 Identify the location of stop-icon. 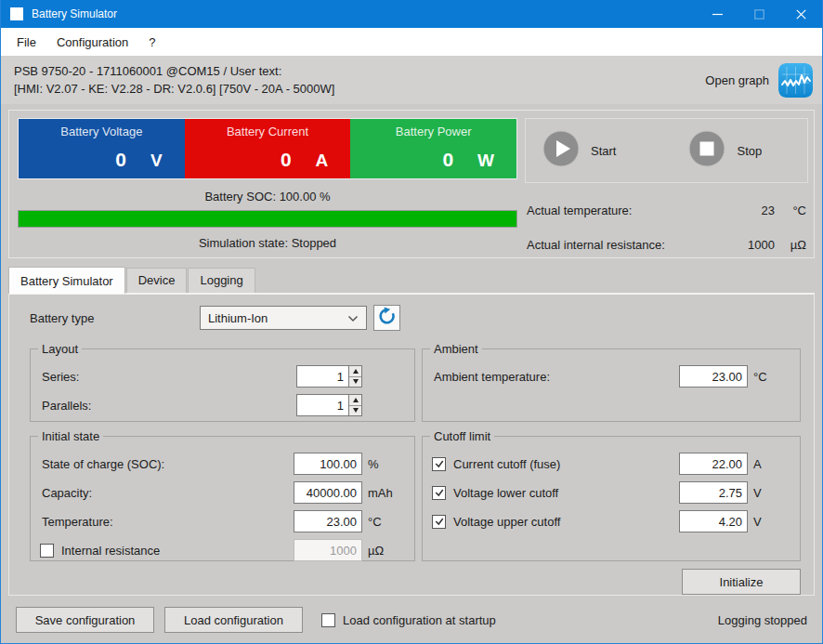
(707, 151).